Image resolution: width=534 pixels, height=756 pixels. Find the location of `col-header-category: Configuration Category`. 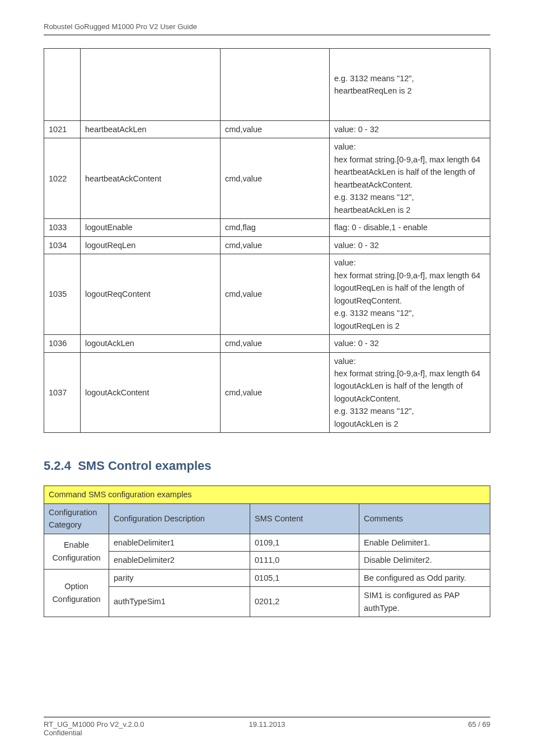

col-header-category: Configuration Category is located at coordinates (77, 519).